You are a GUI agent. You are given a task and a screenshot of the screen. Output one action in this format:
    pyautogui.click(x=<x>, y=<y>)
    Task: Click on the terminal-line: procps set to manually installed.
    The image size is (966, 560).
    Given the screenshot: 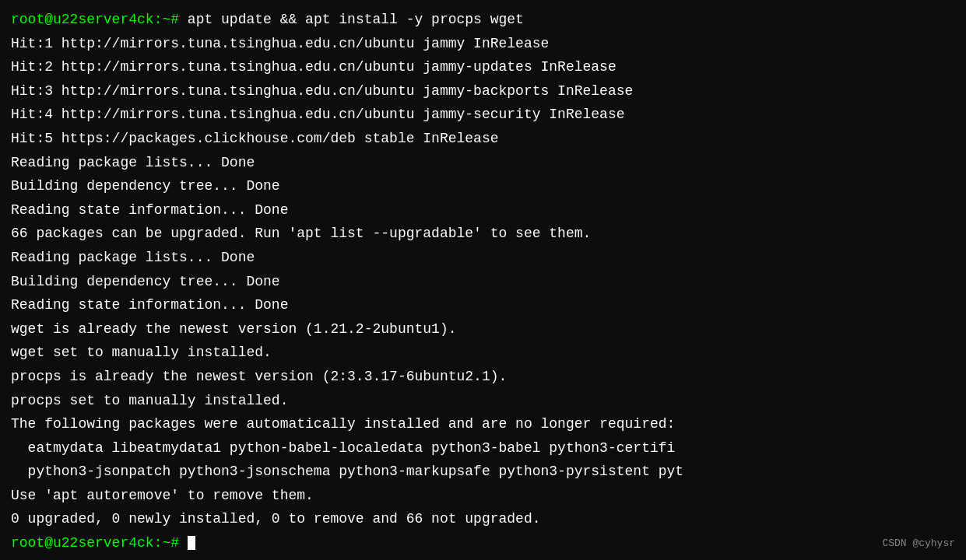 What is the action you would take?
    pyautogui.click(x=483, y=401)
    